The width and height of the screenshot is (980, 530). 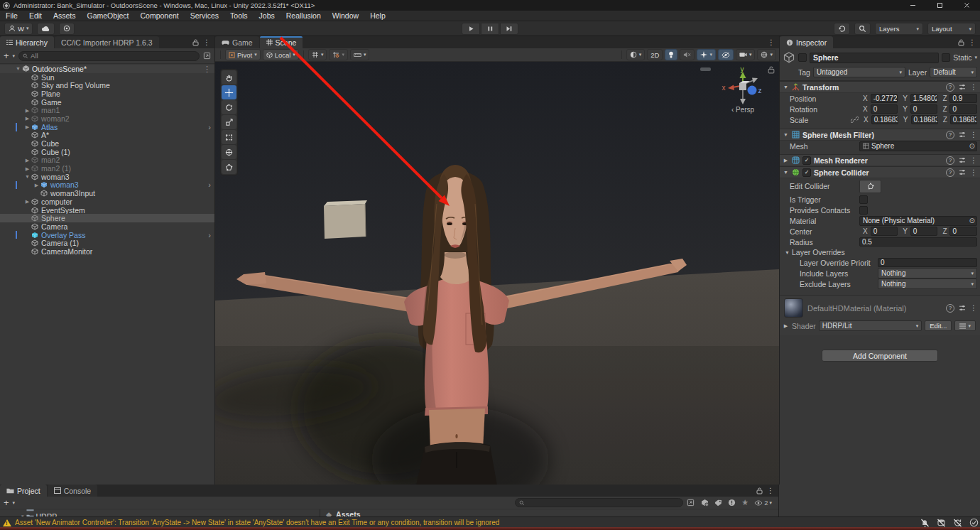 I want to click on layout-dropdown: Layout▾, so click(x=952, y=28).